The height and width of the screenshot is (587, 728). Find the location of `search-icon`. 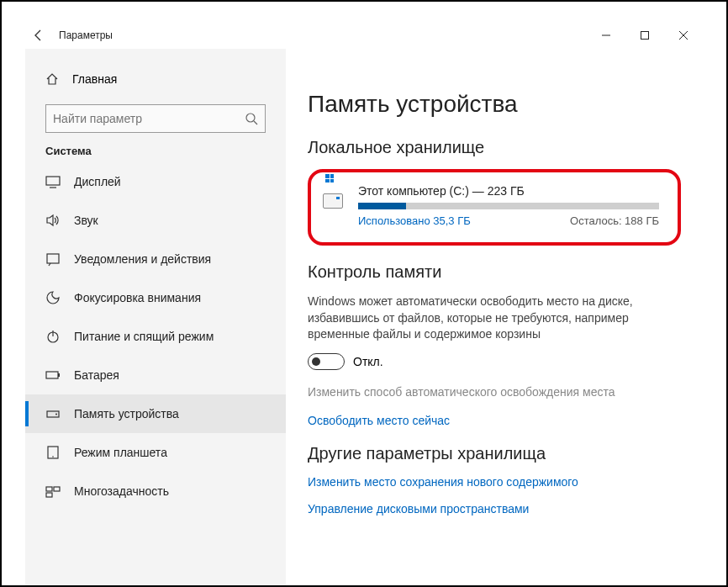

search-icon is located at coordinates (251, 119).